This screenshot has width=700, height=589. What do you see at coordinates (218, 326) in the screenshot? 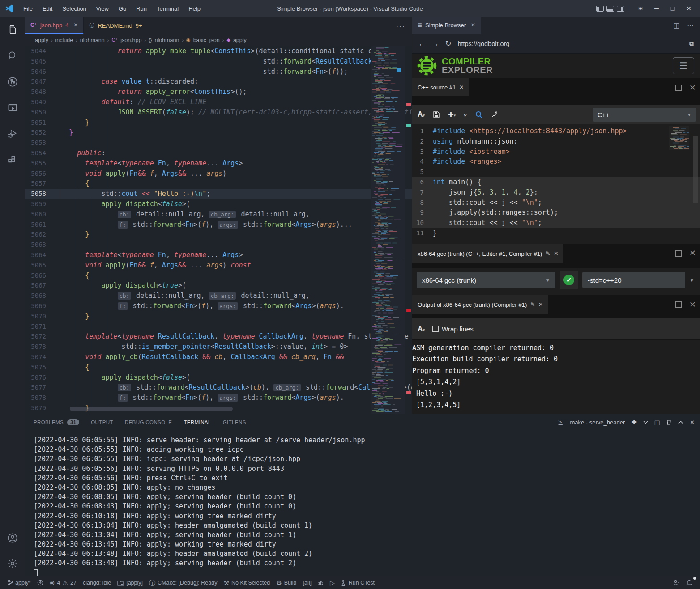
I see `code-line: 5071` at bounding box center [218, 326].